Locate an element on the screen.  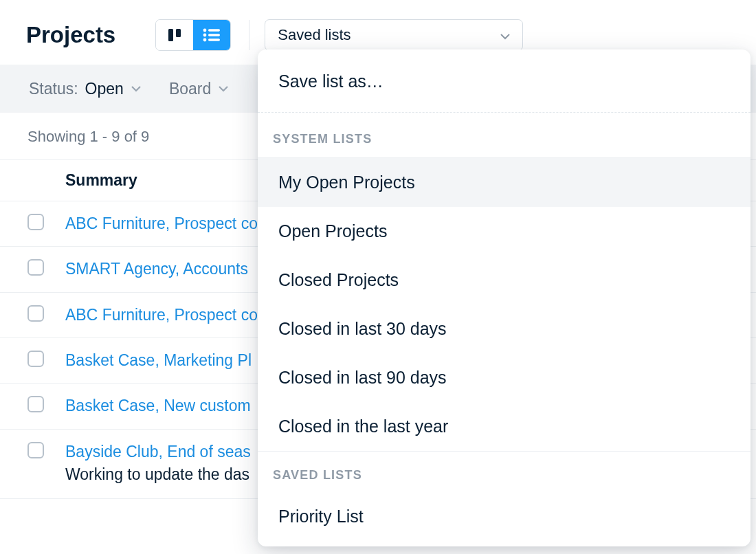
saved-lists-header: SAVED LISTS is located at coordinates (504, 480).